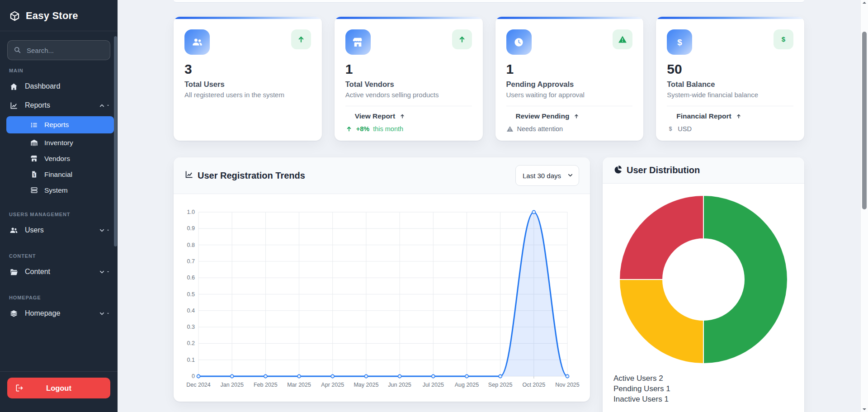 Image resolution: width=868 pixels, height=412 pixels. What do you see at coordinates (59, 230) in the screenshot?
I see `sidebar-item-users: Users` at bounding box center [59, 230].